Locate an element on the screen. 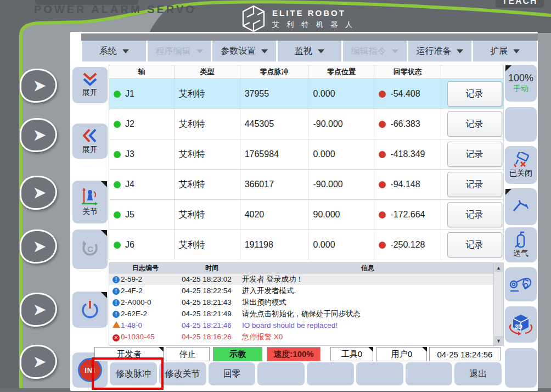  table-row-j4: J4 艾利特 366017 -90.000 -94.148 记录 is located at coordinates (306, 184).